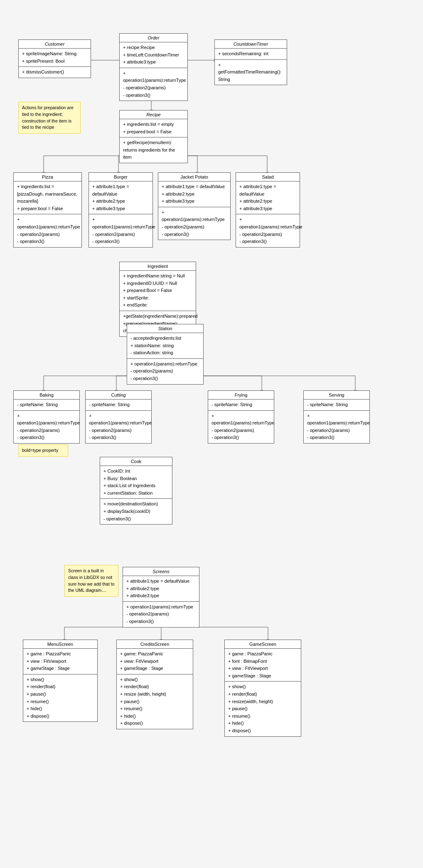  What do you see at coordinates (121, 230) in the screenshot?
I see `burger-methods: + operation1(params):returnType - operat…` at bounding box center [121, 230].